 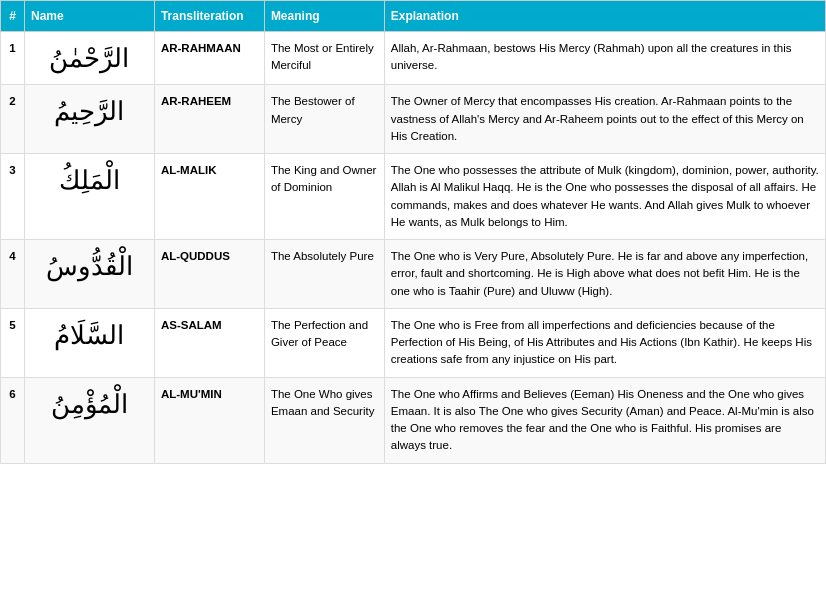 I want to click on table-row: 3الْمَلِكُAL-MALIKThe King and Owner of …, so click(x=414, y=197).